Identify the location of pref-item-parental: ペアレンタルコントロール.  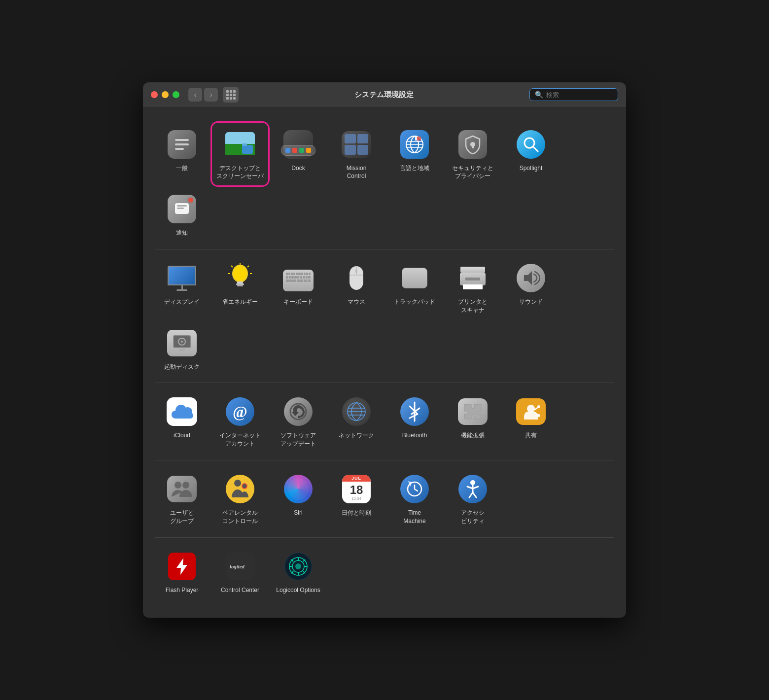
(240, 499).